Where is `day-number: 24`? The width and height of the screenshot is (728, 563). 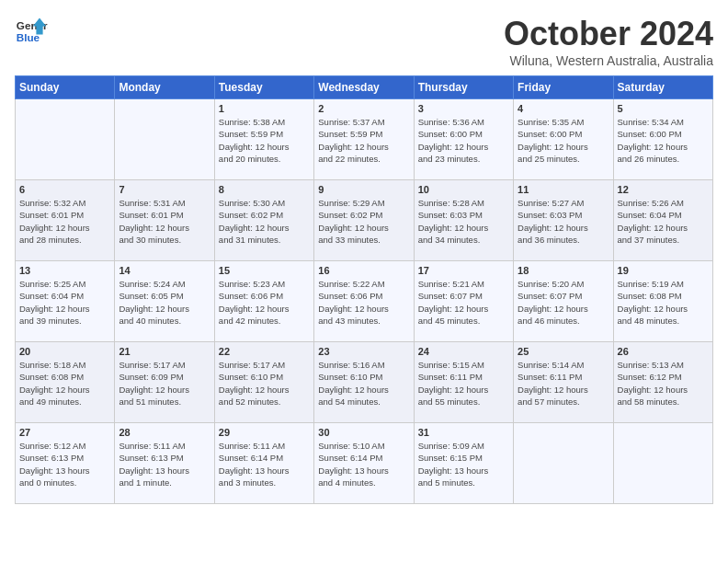 day-number: 24 is located at coordinates (463, 351).